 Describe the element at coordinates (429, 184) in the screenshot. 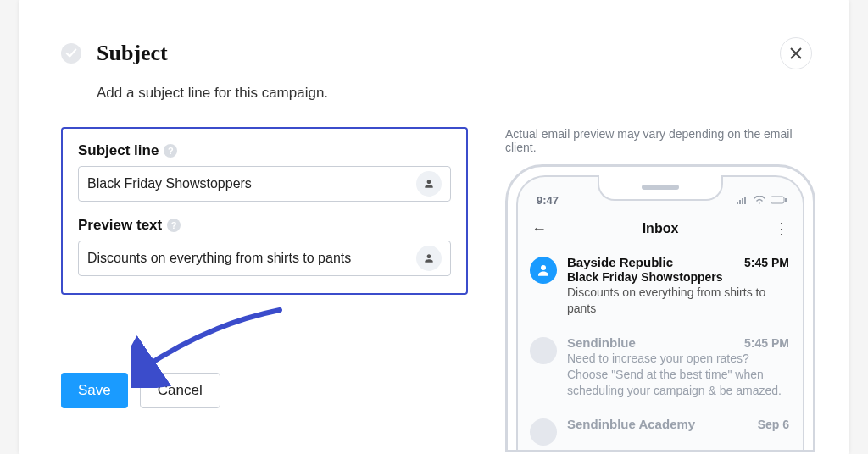

I see `personalize-subject-button` at that location.